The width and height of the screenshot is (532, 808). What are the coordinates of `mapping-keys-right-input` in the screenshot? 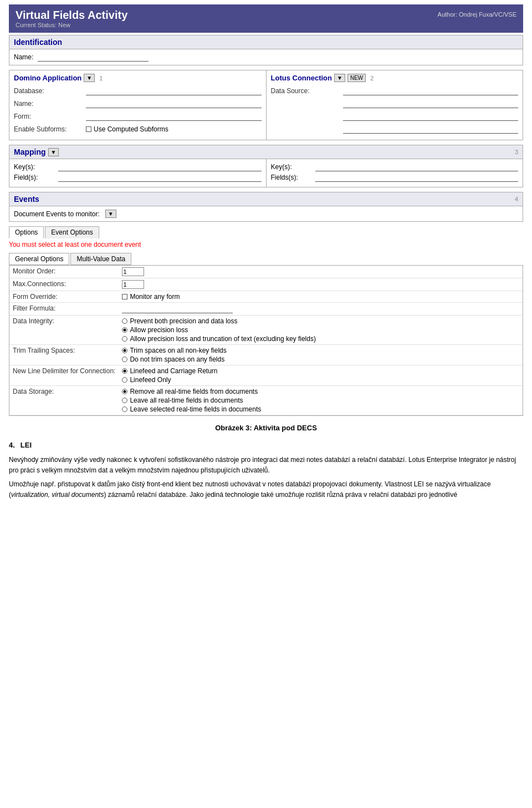 It's located at (417, 167).